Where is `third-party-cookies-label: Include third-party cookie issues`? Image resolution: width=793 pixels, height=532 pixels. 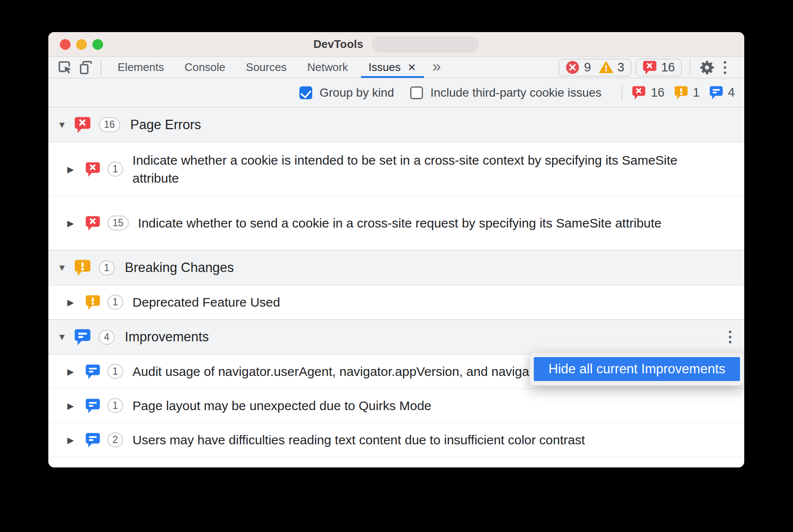
third-party-cookies-label: Include third-party cookie issues is located at coordinates (516, 93).